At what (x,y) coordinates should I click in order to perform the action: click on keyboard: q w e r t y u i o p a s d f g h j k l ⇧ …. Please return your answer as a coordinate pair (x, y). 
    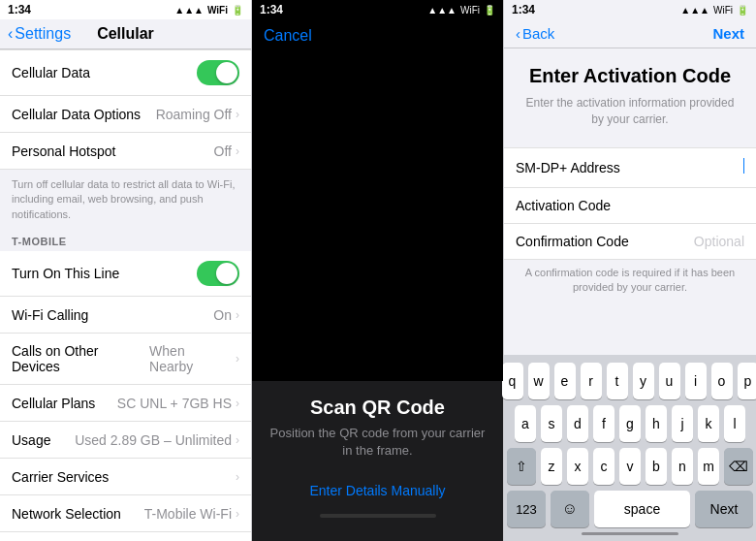
    Looking at the image, I should click on (630, 448).